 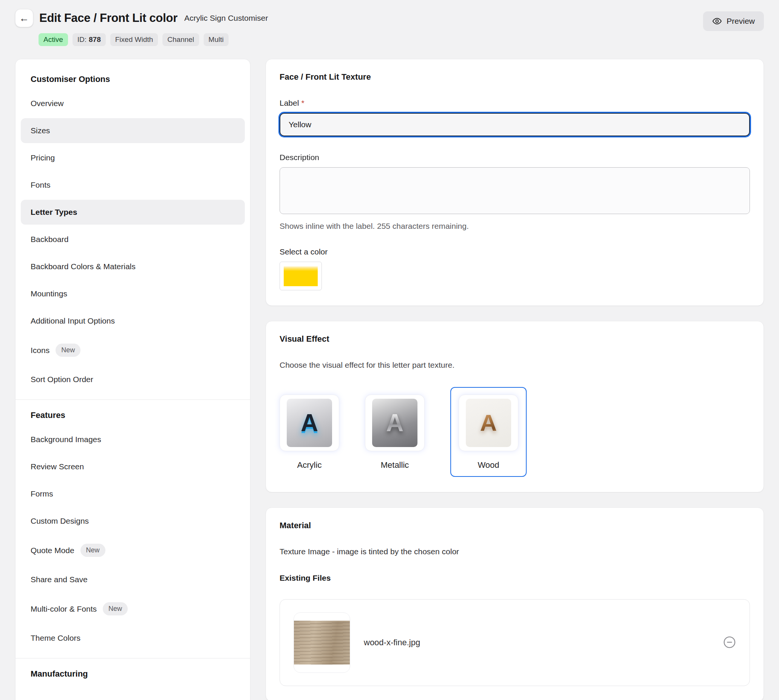 What do you see at coordinates (395, 423) in the screenshot?
I see `metallic-thumbnail-frame: A` at bounding box center [395, 423].